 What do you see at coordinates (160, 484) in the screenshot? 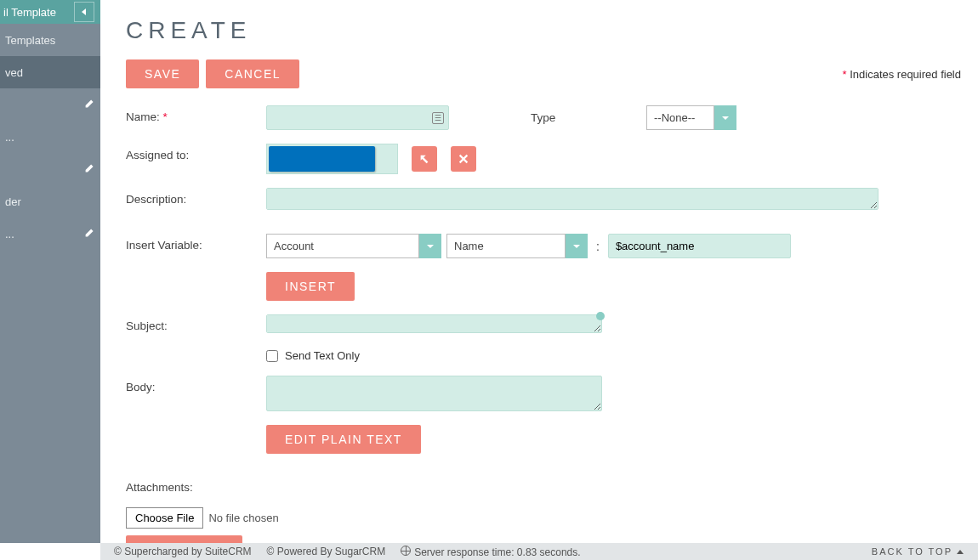
I see `attachments-label: Attachments:` at bounding box center [160, 484].